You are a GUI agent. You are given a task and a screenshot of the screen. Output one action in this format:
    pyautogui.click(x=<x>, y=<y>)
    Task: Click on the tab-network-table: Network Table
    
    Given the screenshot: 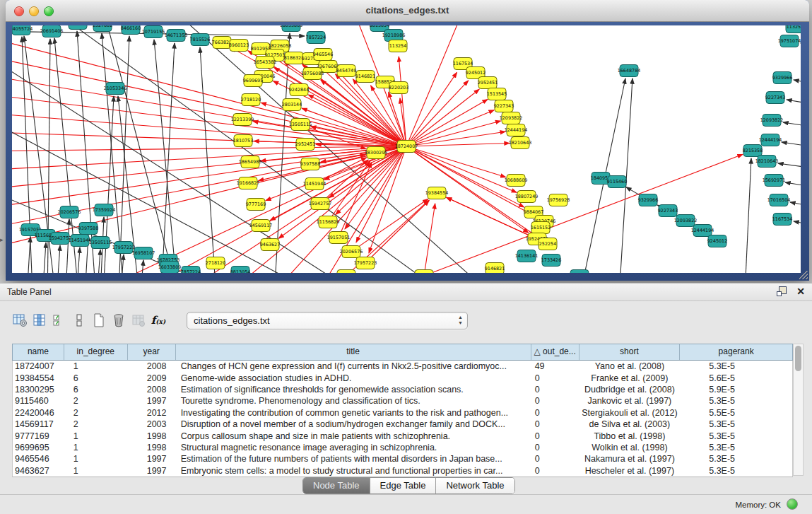 What is the action you would take?
    pyautogui.click(x=475, y=486)
    